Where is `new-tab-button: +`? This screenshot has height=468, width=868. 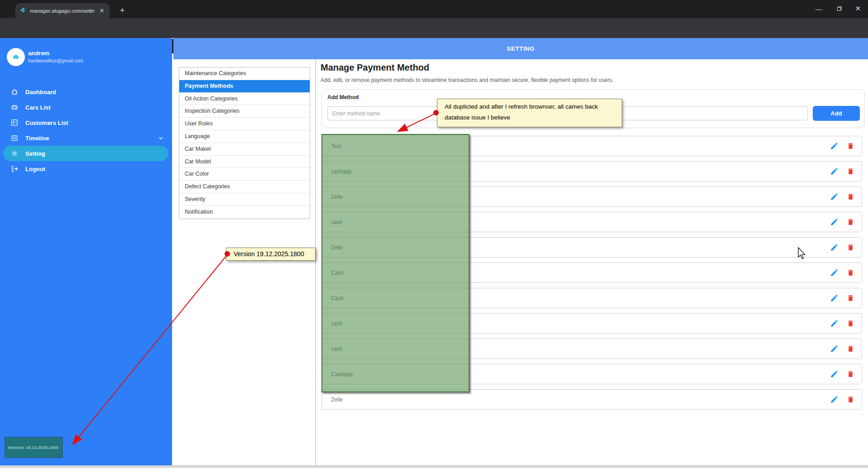 new-tab-button: + is located at coordinates (122, 11).